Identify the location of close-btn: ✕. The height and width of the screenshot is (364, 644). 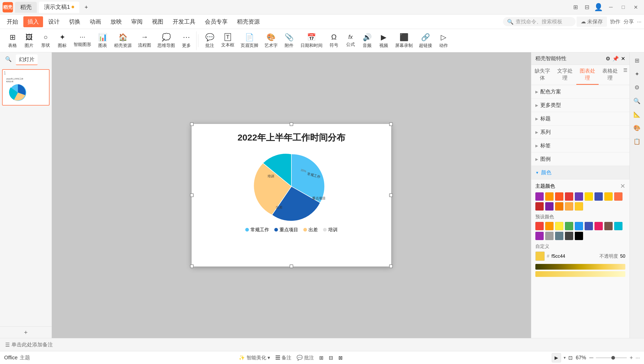
(636, 7).